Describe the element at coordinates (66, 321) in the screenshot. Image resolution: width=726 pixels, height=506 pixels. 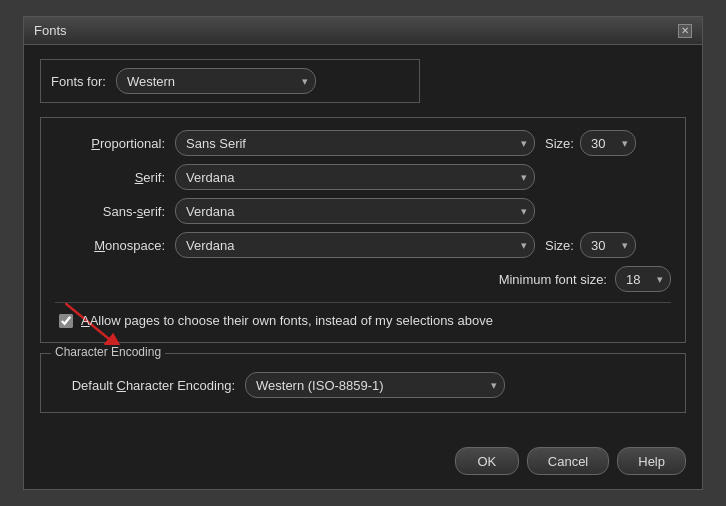
I see `allow-pages-fonts-checkbox` at that location.